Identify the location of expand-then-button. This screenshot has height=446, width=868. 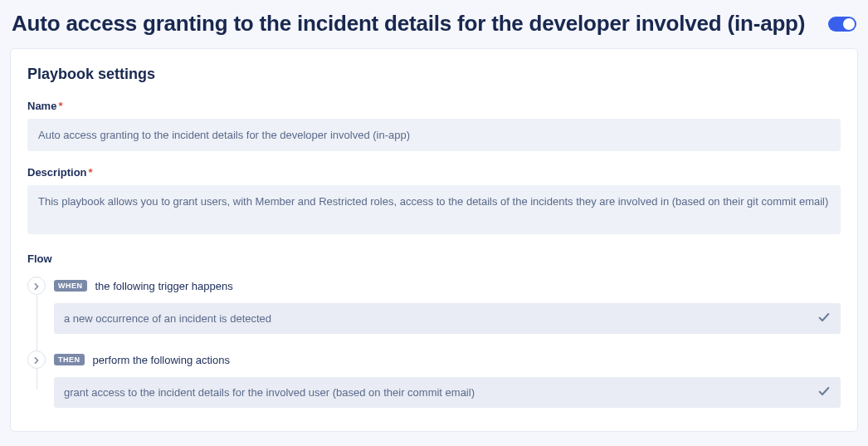
(37, 360).